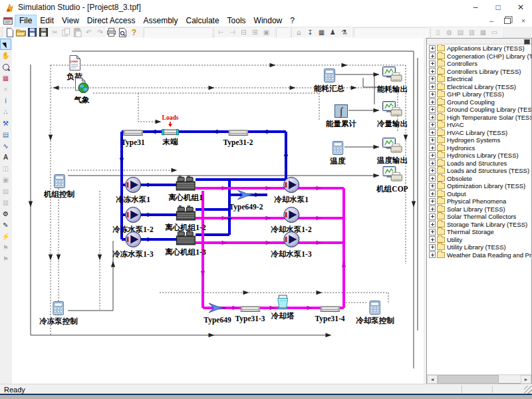  Describe the element at coordinates (479, 379) in the screenshot. I see `scroll-track` at that location.